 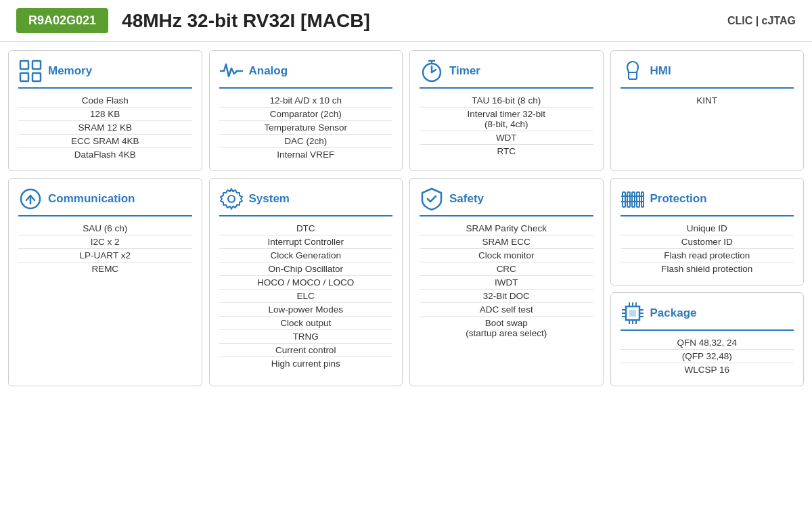 What do you see at coordinates (708, 71) in the screenshot?
I see `hmi-card-header: HMI` at bounding box center [708, 71].